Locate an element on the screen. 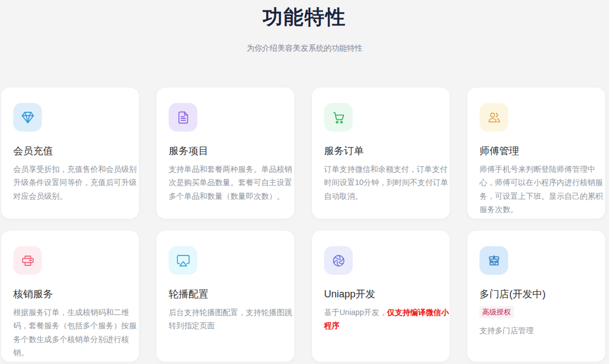 This screenshot has height=364, width=609. desc-text: 支持多门店管理 is located at coordinates (506, 330).